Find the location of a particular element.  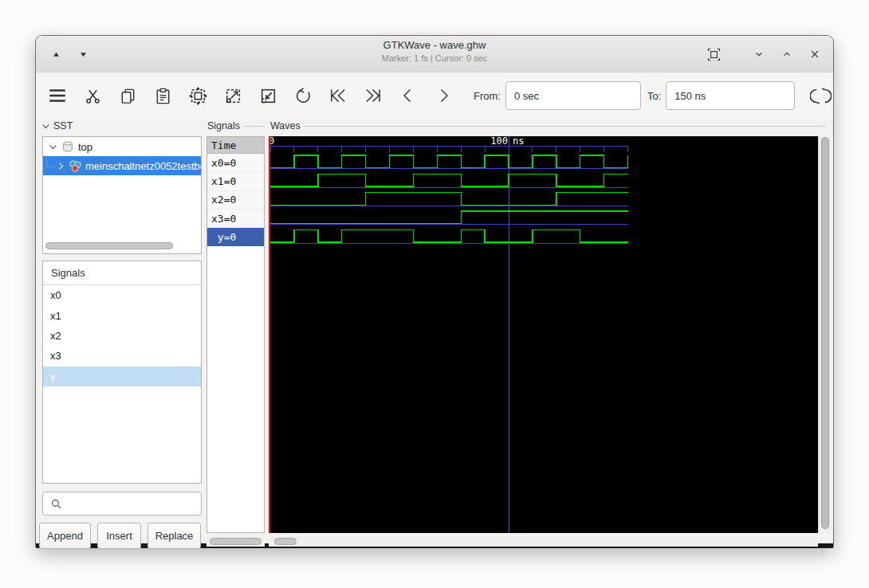

signal-list-item-x2: x2 is located at coordinates (122, 336).